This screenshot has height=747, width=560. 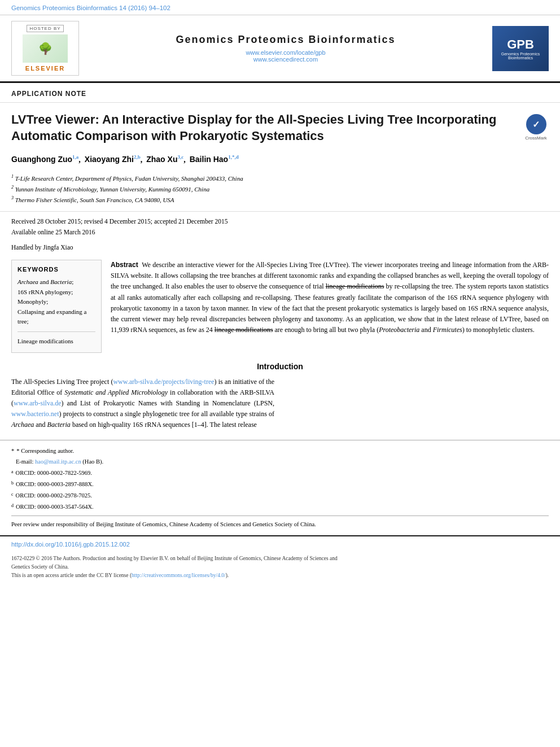 I want to click on elsevier-locate-link: www.elsevier.com/locate/gpb, so click(x=286, y=53).